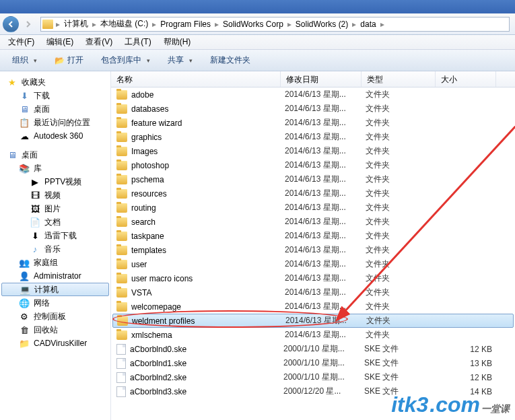 The width and height of the screenshot is (515, 420). Describe the element at coordinates (399, 79) in the screenshot. I see `col-header-type: 类型` at that location.